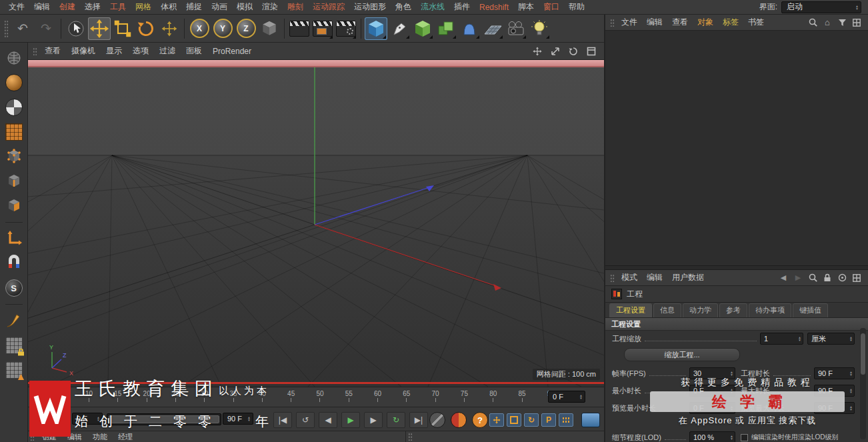  What do you see at coordinates (680, 23) in the screenshot?
I see `object-manager-menu-item: 查看` at bounding box center [680, 23].